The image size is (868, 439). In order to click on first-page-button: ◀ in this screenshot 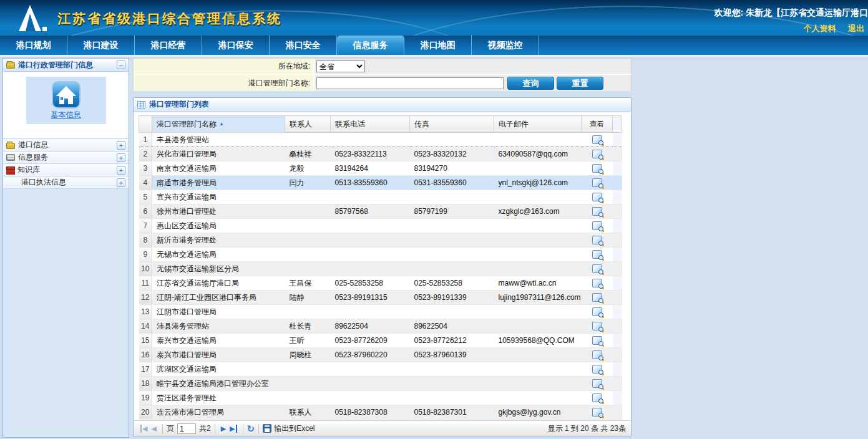, I will do `click(144, 429)`.